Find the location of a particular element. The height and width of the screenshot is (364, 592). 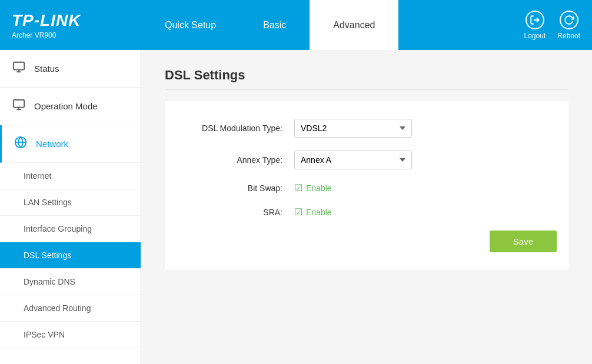

dsl-modulation-label: DSL Modulation Type: is located at coordinates (235, 128).